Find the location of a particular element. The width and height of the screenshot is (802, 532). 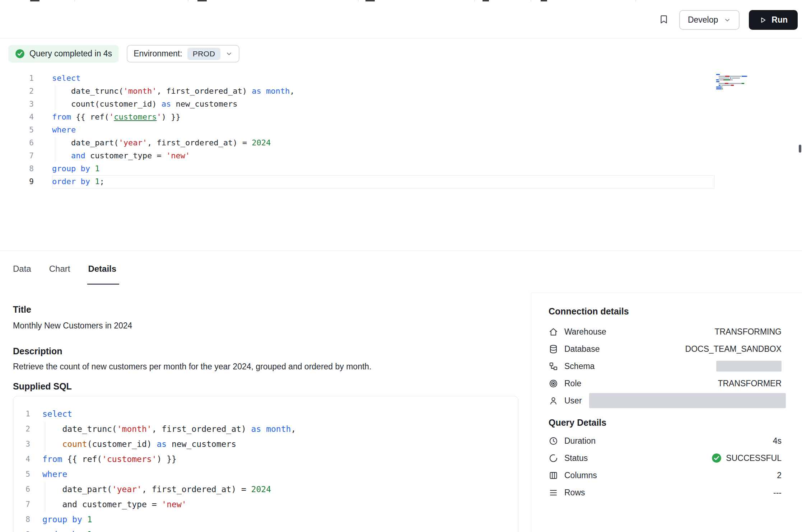

connection-details-heading: Connection details is located at coordinates (665, 311).